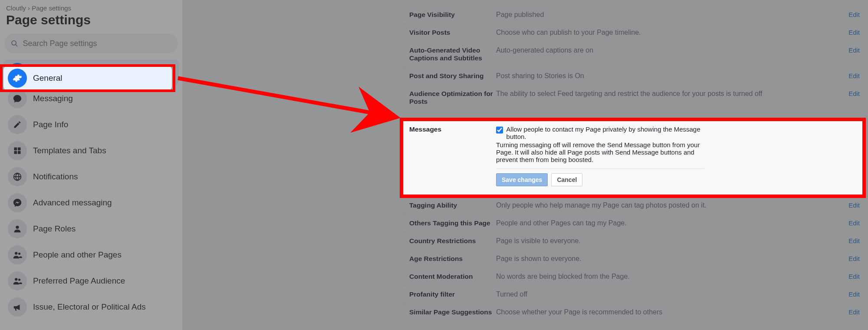 This screenshot has width=868, height=330. Describe the element at coordinates (453, 241) in the screenshot. I see `row-label: Country Restrictions` at that location.